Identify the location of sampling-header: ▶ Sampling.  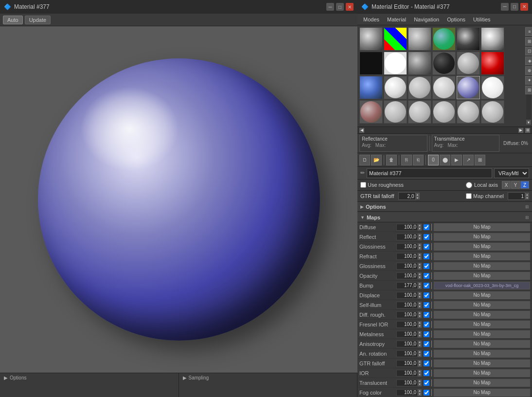
(268, 378).